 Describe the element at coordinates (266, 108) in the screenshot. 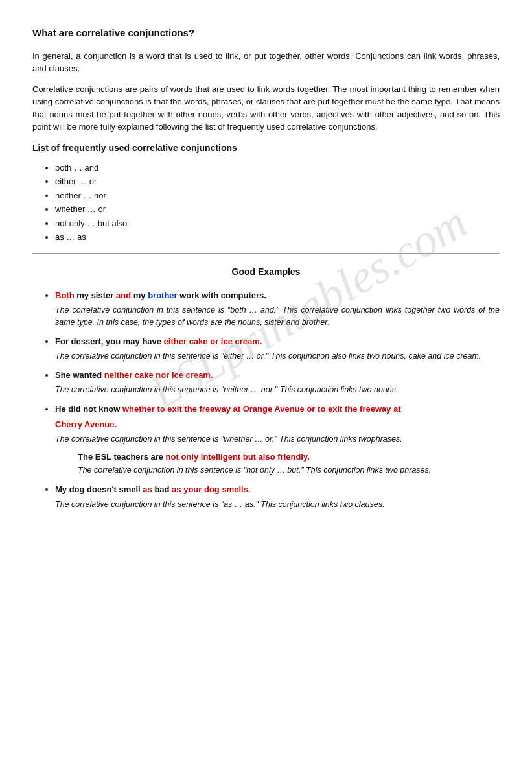

I see `intro-paragraph-2: Correlative conjunctions are pairs of wo…` at that location.